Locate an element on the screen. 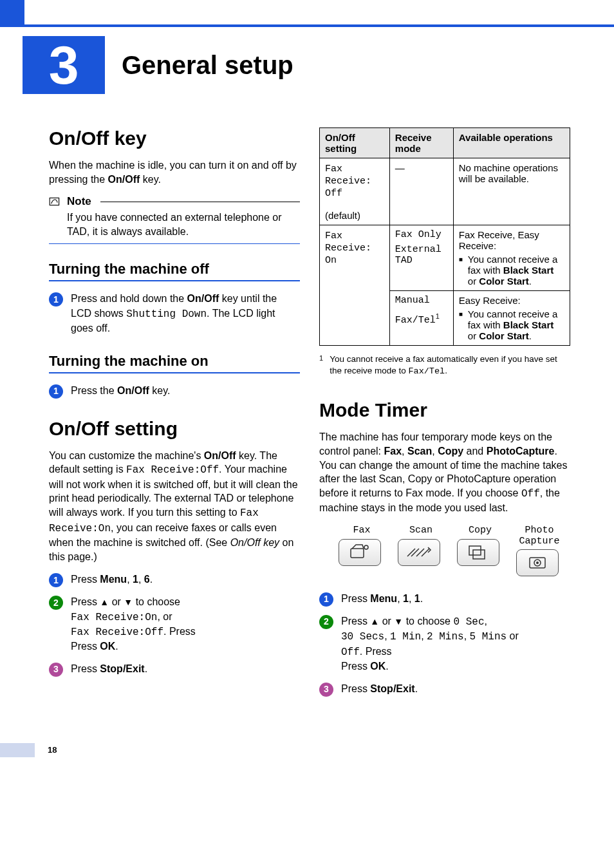 The height and width of the screenshot is (868, 614). text: You can customize the machine's is located at coordinates (126, 456).